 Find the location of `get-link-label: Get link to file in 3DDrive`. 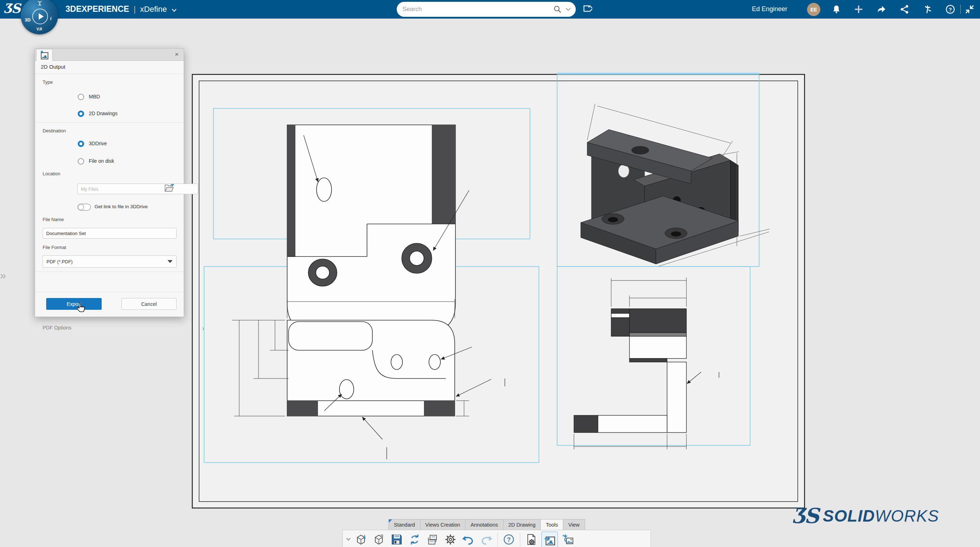

get-link-label: Get link to file in 3DDrive is located at coordinates (121, 207).